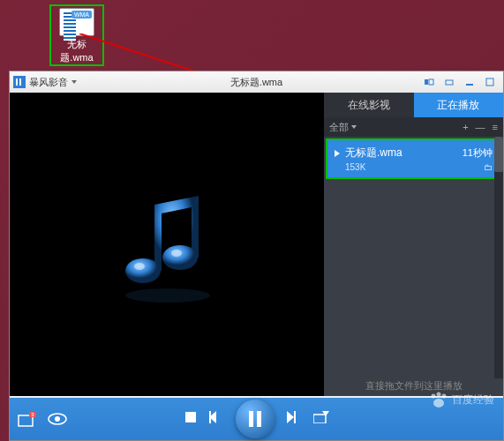 This screenshot has width=504, height=441. What do you see at coordinates (77, 51) in the screenshot?
I see `desktop-file-label: 无标题.wma` at bounding box center [77, 51].